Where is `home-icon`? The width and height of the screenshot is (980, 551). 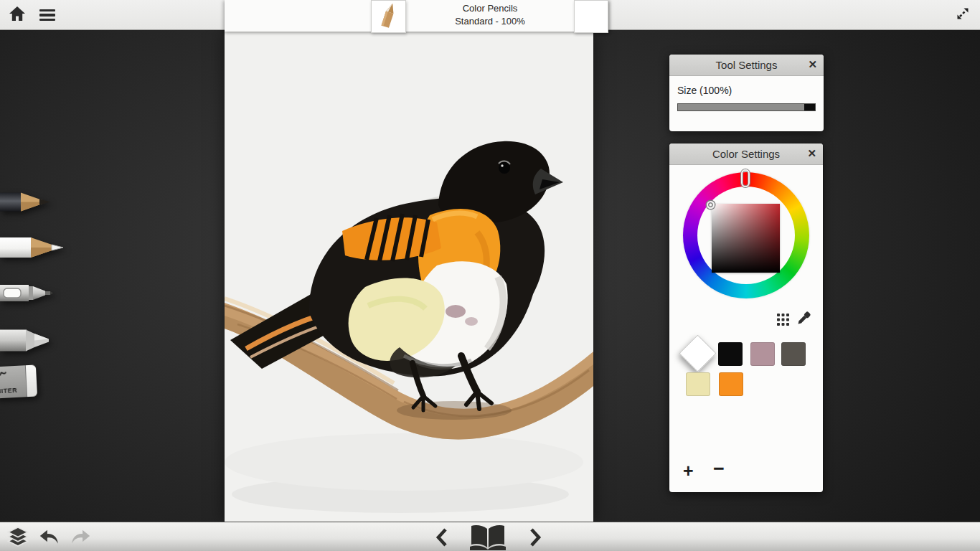 home-icon is located at coordinates (17, 15).